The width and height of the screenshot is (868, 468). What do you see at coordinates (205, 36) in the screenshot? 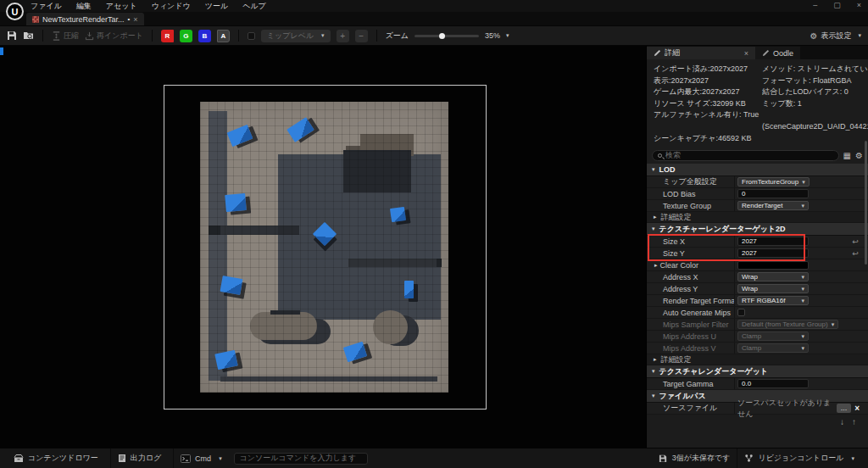
I see `blue-channel-button: B` at bounding box center [205, 36].